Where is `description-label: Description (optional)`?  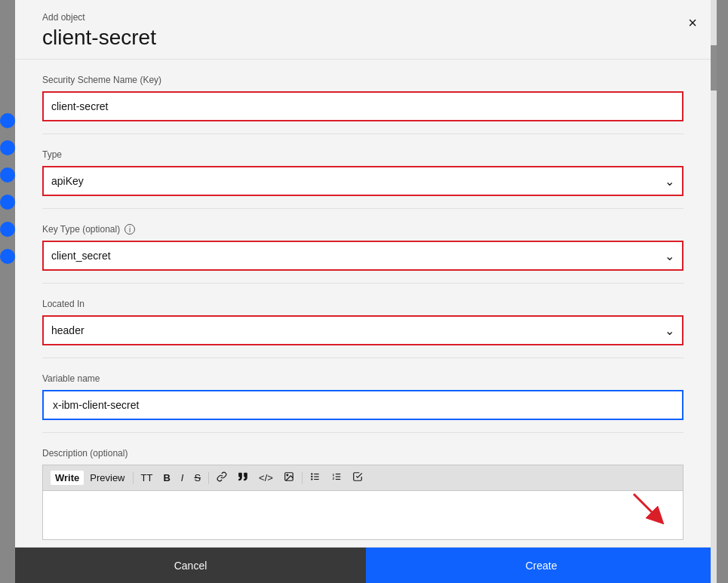
description-label: Description (optional) is located at coordinates (363, 453).